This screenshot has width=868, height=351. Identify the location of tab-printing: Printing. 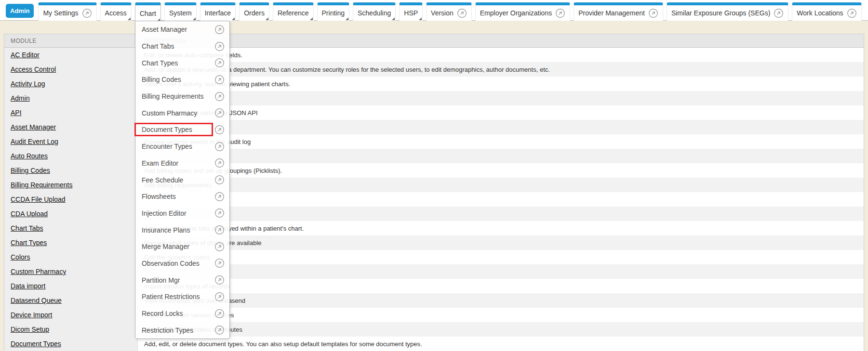
(334, 12).